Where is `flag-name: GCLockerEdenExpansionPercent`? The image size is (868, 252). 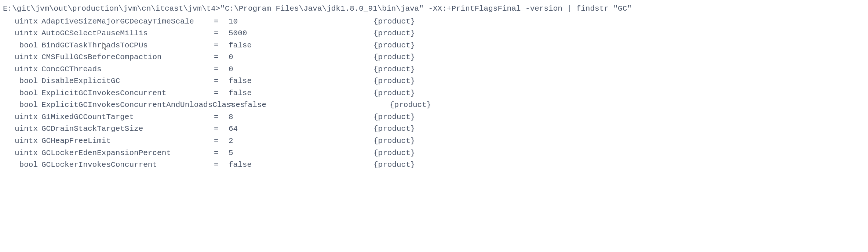 flag-name: GCLockerEdenExpansionPercent is located at coordinates (128, 154).